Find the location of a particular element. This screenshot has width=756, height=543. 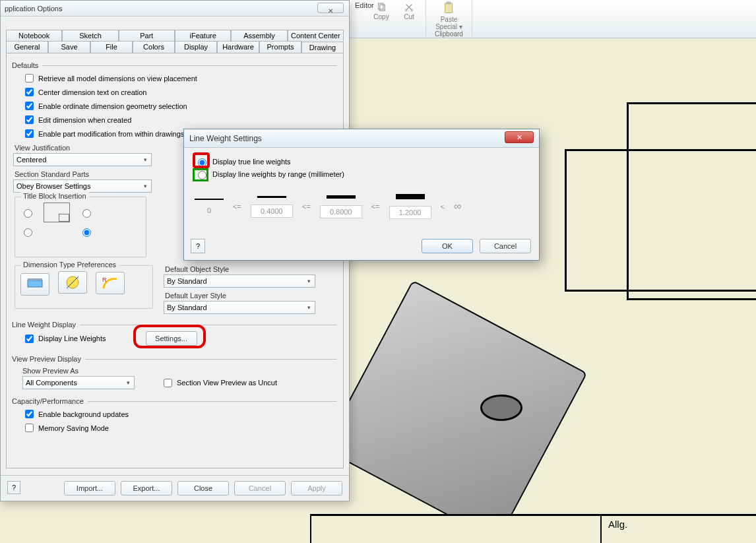

tab-general: General is located at coordinates (27, 47).